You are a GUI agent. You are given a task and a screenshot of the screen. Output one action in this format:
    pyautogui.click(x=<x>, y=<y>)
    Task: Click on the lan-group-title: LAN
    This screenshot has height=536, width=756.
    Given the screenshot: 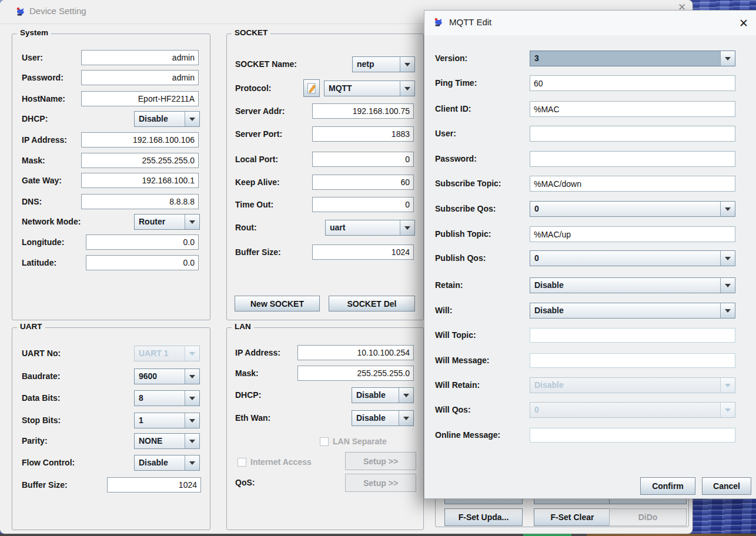 What is the action you would take?
    pyautogui.click(x=243, y=327)
    